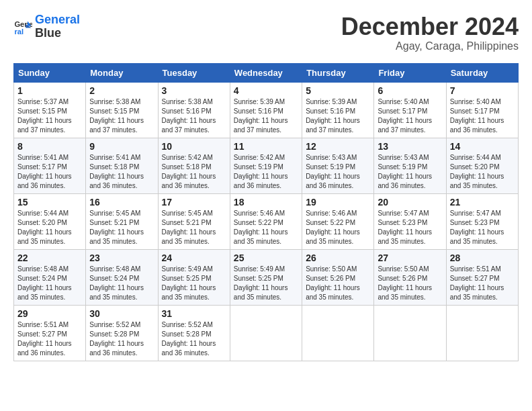  I want to click on calendar-cell: 13Sunrise: 5:43 AMSunset: 5:19 PMDayligh…, so click(410, 165).